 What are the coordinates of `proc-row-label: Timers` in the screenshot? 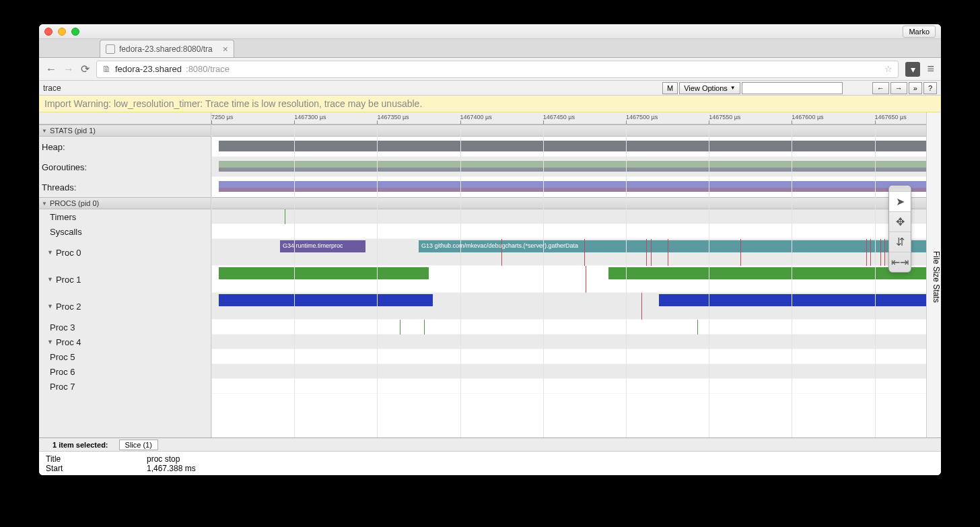 It's located at (125, 217).